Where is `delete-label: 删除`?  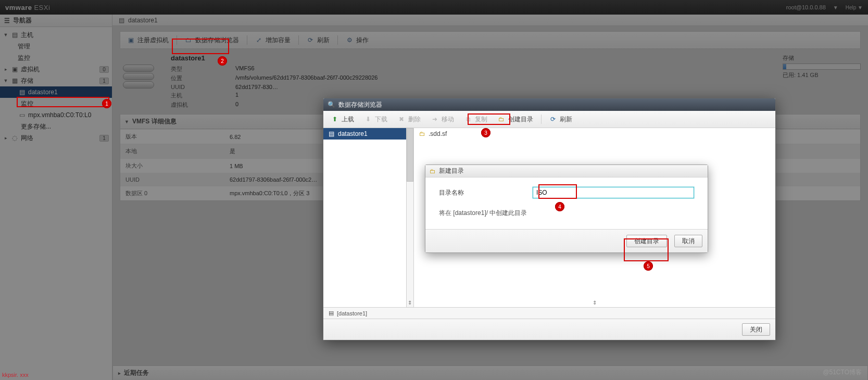
delete-label: 删除 is located at coordinates (414, 120).